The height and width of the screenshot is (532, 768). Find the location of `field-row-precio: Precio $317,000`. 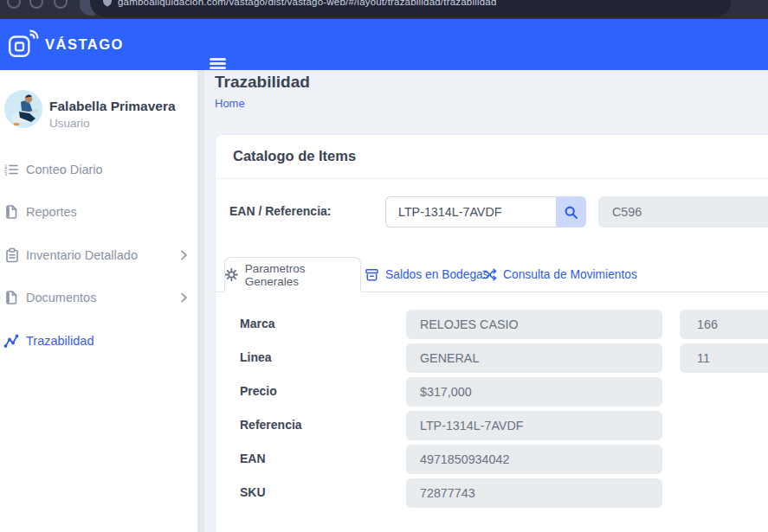

field-row-precio: Precio $317,000 is located at coordinates (492, 392).